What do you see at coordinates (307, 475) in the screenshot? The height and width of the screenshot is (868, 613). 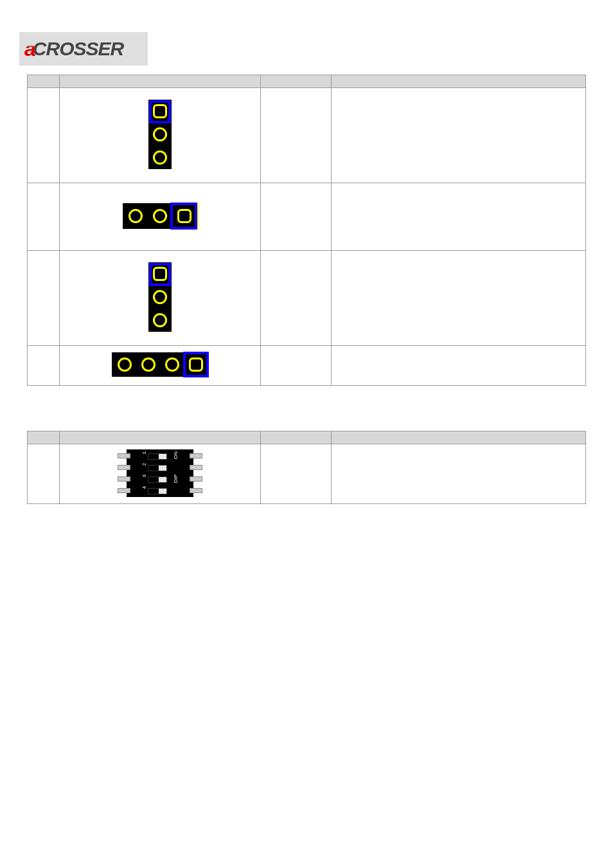 I see `table-row: 1ON 2 3DIP 4` at bounding box center [307, 475].